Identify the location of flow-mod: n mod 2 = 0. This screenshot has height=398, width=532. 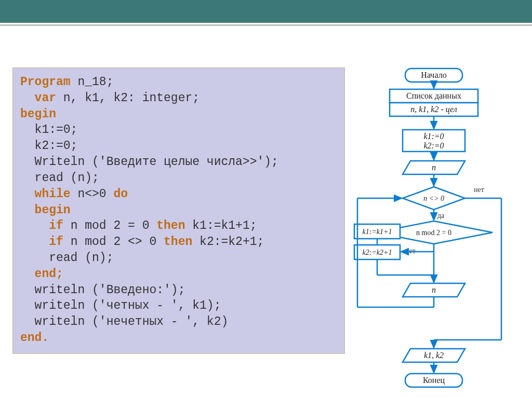
(434, 232).